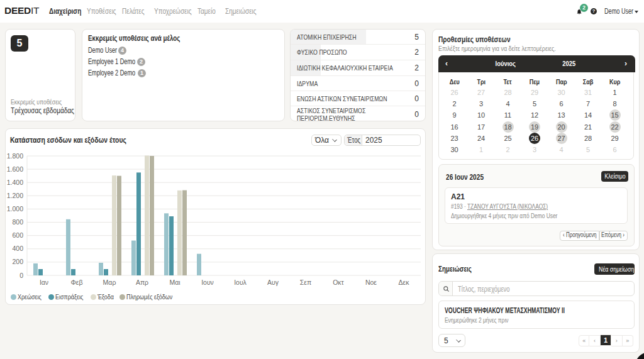  I want to click on svg-text: 1.600, so click(15, 169).